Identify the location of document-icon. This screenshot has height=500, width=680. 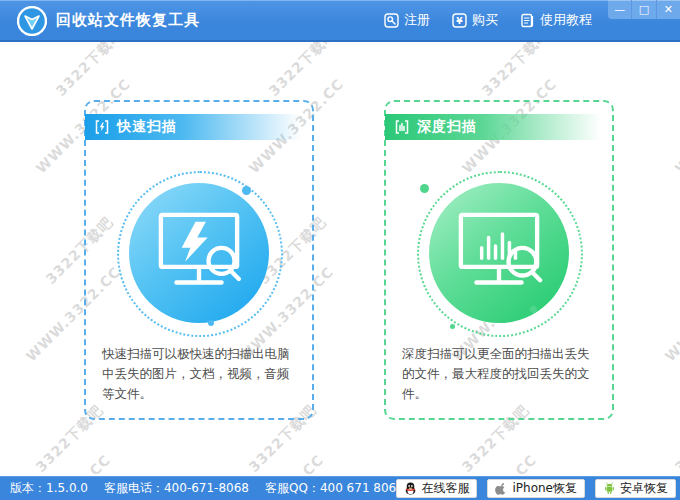
(528, 20).